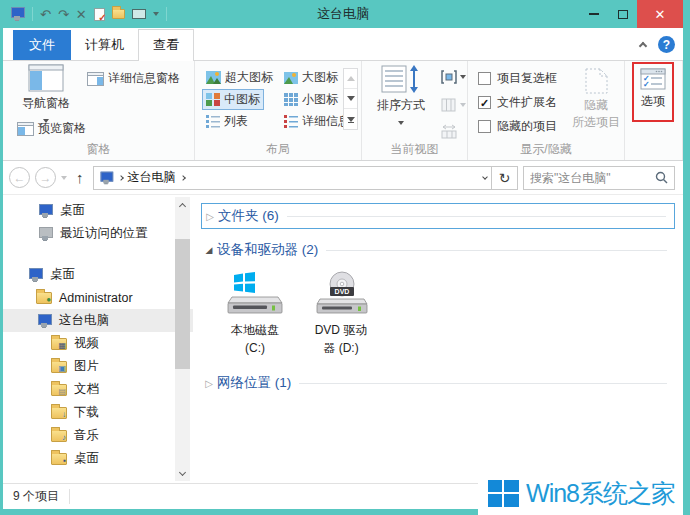 The width and height of the screenshot is (690, 515). What do you see at coordinates (653, 79) in the screenshot?
I see `options-icon: ✓ ✓` at bounding box center [653, 79].